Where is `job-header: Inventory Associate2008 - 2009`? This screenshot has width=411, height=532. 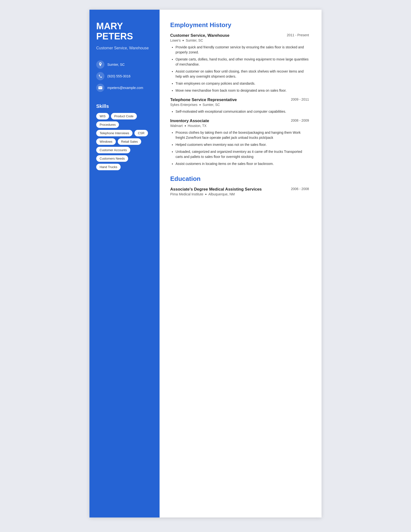
job-header: Inventory Associate2008 - 2009 is located at coordinates (240, 121).